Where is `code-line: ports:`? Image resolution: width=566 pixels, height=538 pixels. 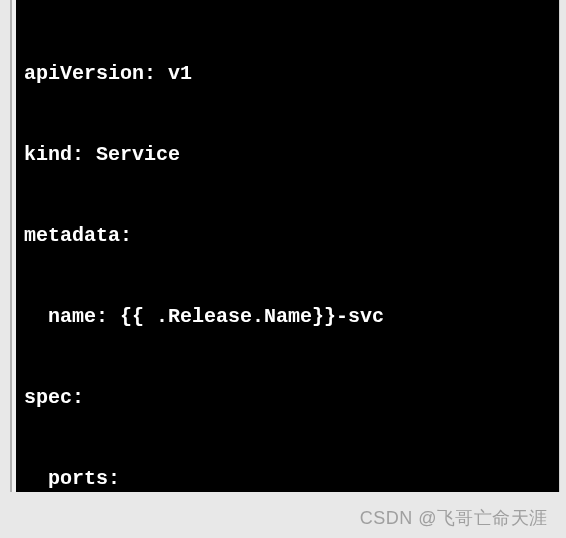
code-line: ports: is located at coordinates (288, 478).